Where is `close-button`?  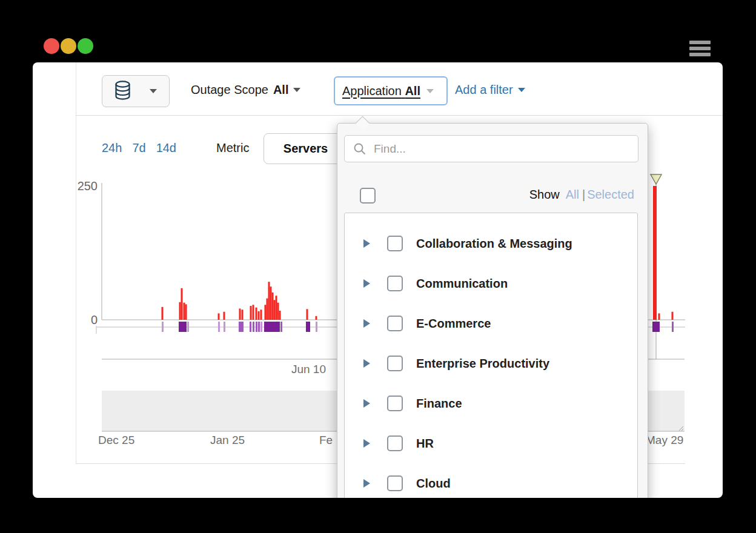
close-button is located at coordinates (51, 46).